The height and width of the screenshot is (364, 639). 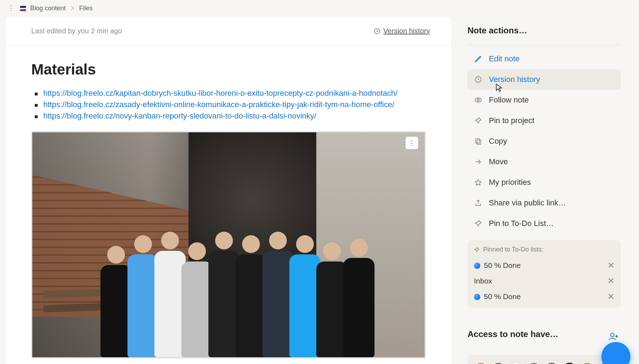 What do you see at coordinates (229, 31) in the screenshot?
I see `note-card-header: Last edited by you 2 min ago Version his…` at bounding box center [229, 31].